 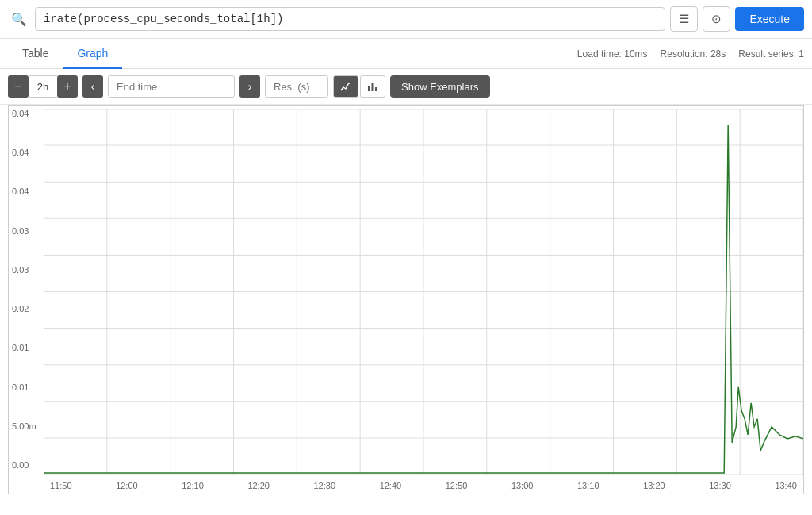 What do you see at coordinates (35, 54) in the screenshot?
I see `tab-table: Table` at bounding box center [35, 54].